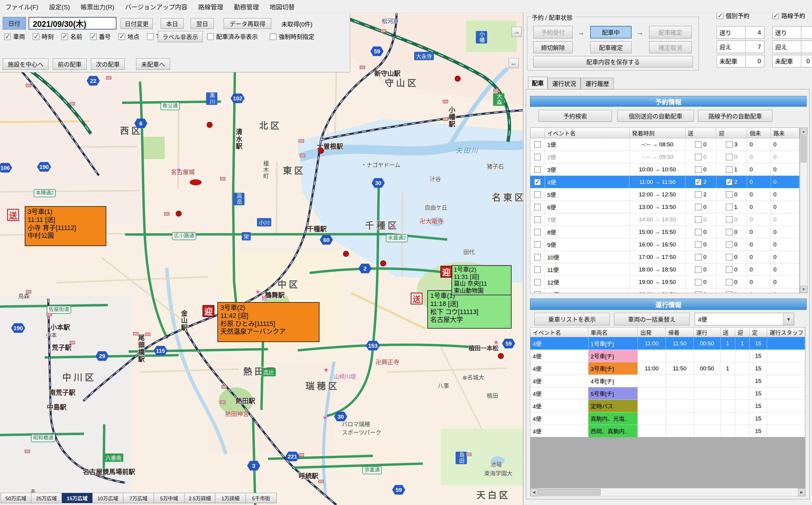 This screenshot has height=505, width=812. I want to click on display-option-check: 車両, so click(15, 36).